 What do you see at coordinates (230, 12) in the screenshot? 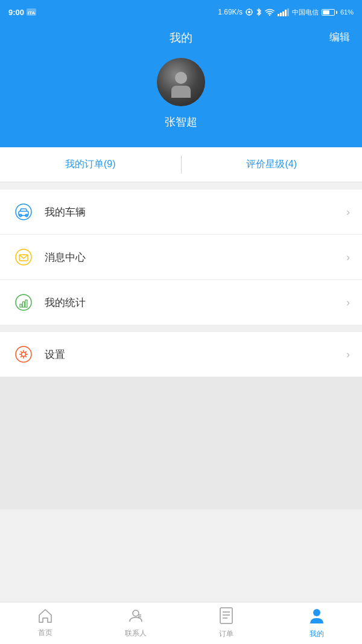
I see `network-speed: 1.69K/s` at bounding box center [230, 12].